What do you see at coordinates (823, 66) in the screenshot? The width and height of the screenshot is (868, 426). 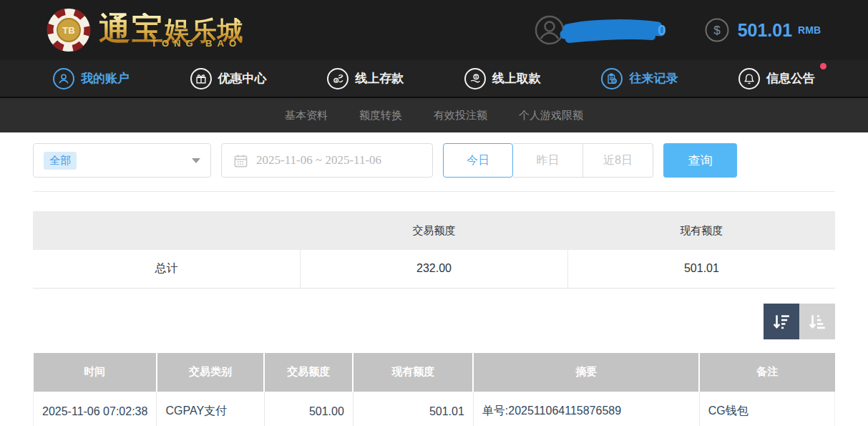 I see `notification-dot` at bounding box center [823, 66].